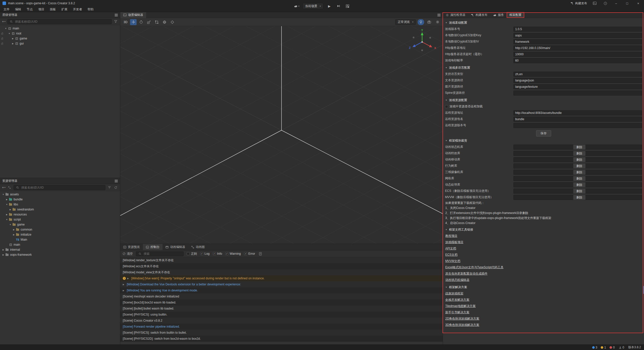 This screenshot has width=644, height=350. Describe the element at coordinates (451, 255) in the screenshot. I see `doc-link: ECS文档` at that location.